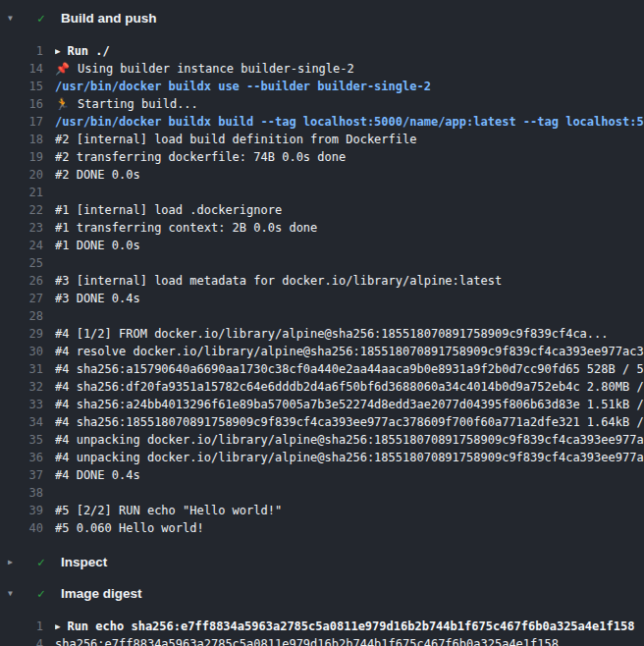  I want to click on log-line: 25, so click(322, 263).